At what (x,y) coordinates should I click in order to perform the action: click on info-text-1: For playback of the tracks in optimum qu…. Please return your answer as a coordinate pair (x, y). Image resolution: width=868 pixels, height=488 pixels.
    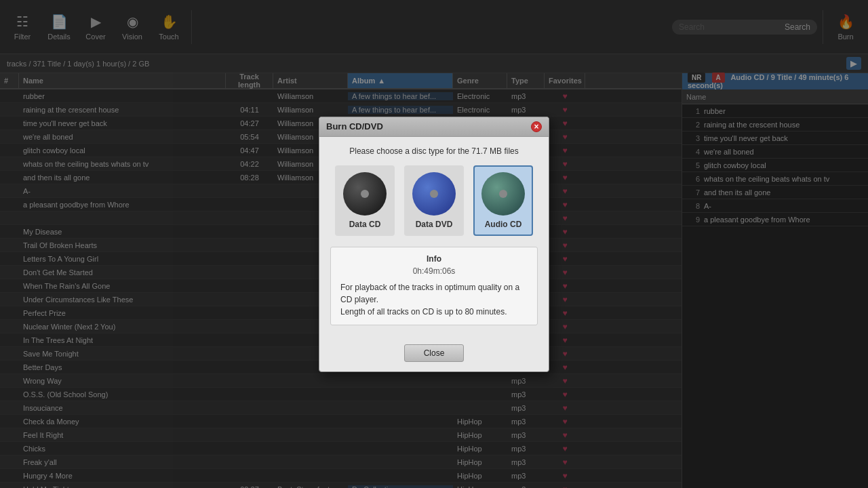
    Looking at the image, I should click on (430, 293).